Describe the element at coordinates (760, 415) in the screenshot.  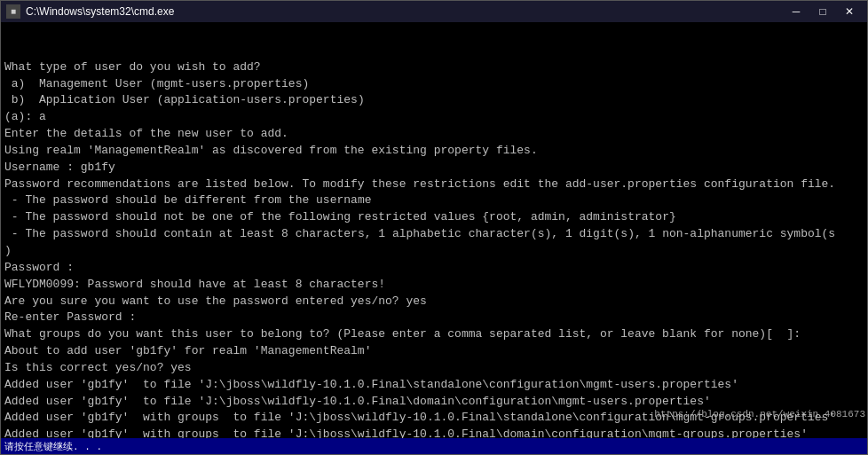
I see `watermark: https://blog.csdn.net/weixin_4081673` at that location.